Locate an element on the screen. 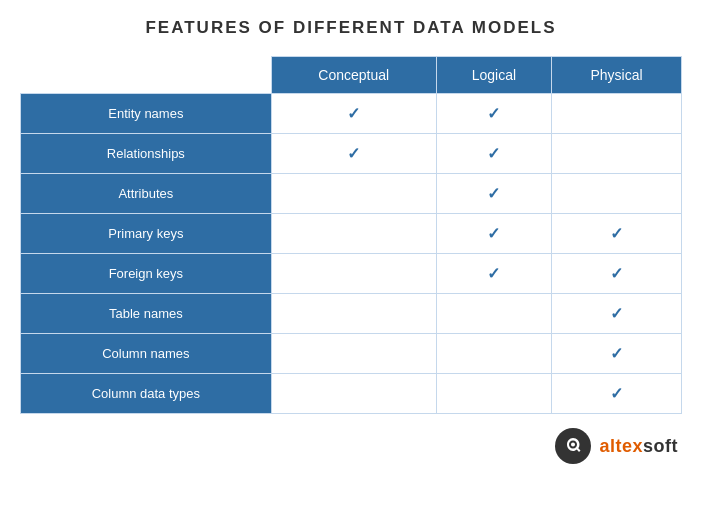 The width and height of the screenshot is (702, 507). table-row: Primary keys✓✓ is located at coordinates (352, 234).